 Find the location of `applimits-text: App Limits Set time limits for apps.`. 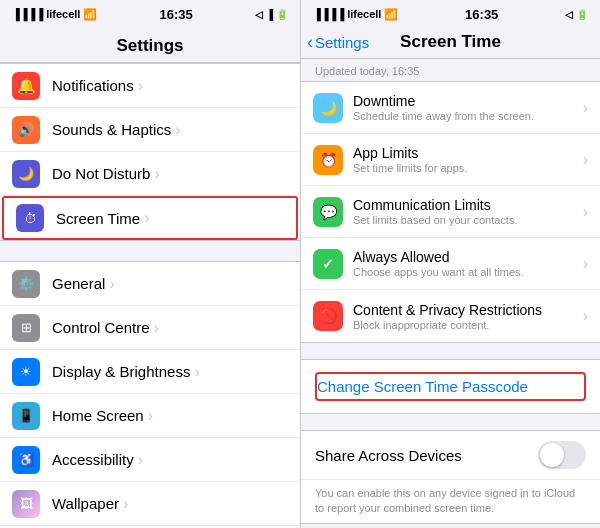

applimits-text: App Limits Set time limits for apps. is located at coordinates (468, 160).